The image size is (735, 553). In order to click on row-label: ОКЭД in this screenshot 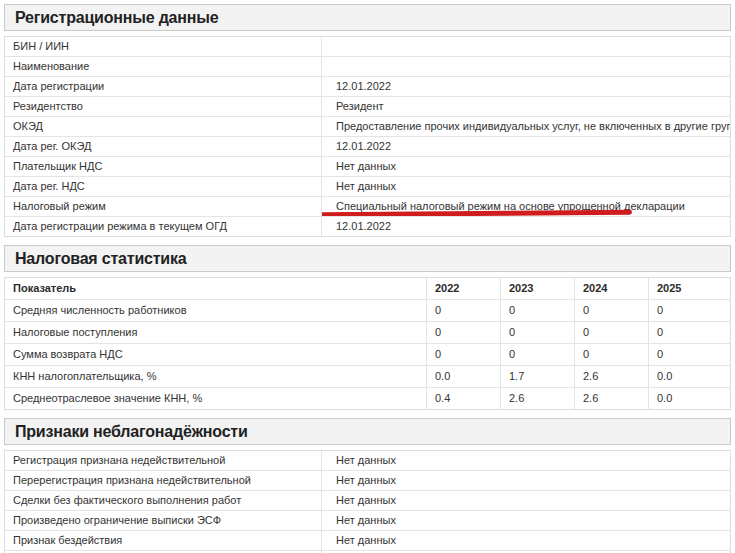, I will do `click(163, 126)`.